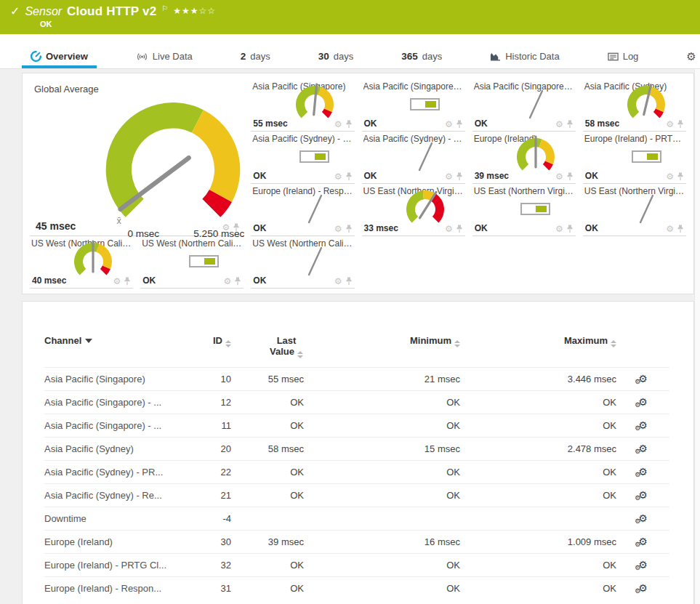  What do you see at coordinates (164, 60) in the screenshot?
I see `tab-live-data: Live Data` at bounding box center [164, 60].